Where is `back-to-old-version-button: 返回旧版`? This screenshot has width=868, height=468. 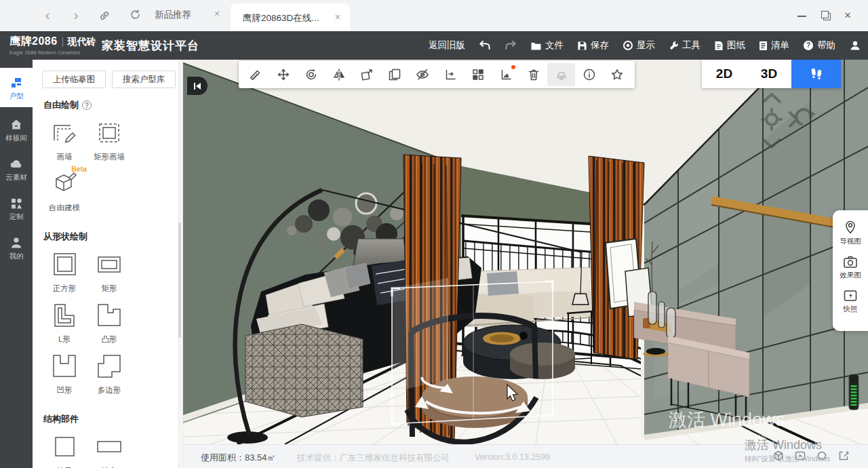
back-to-old-version-button: 返回旧版 is located at coordinates (447, 45).